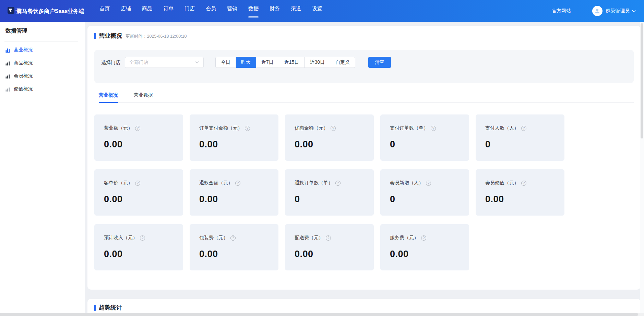 The image size is (644, 316). What do you see at coordinates (292, 62) in the screenshot?
I see `range-button-last15days: 近15日` at bounding box center [292, 62].